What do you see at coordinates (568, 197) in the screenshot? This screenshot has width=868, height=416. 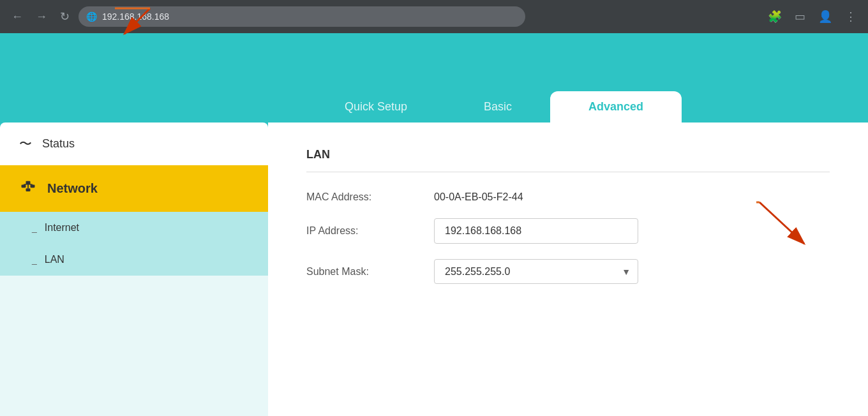 I see `mac-address-row: MAC Address: 00-0A-EB-05-F2-44` at bounding box center [568, 197].